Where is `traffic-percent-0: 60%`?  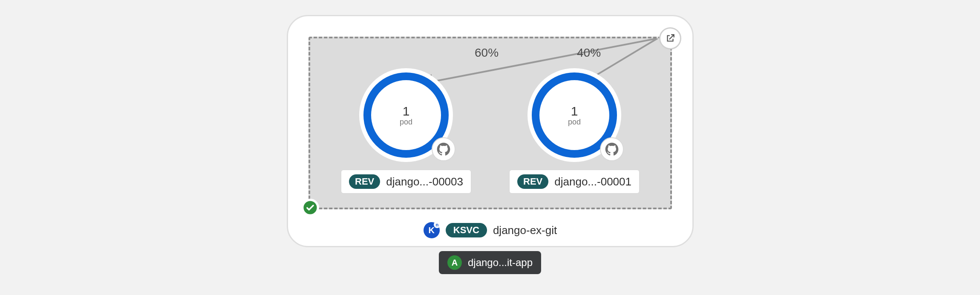
traffic-percent-0: 60% is located at coordinates (487, 53).